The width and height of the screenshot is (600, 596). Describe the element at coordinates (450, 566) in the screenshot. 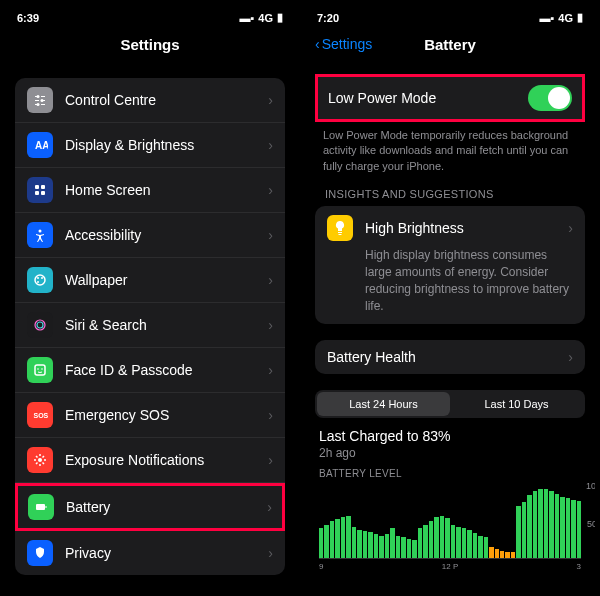

I see `x-axis-labels: 912 P3` at that location.